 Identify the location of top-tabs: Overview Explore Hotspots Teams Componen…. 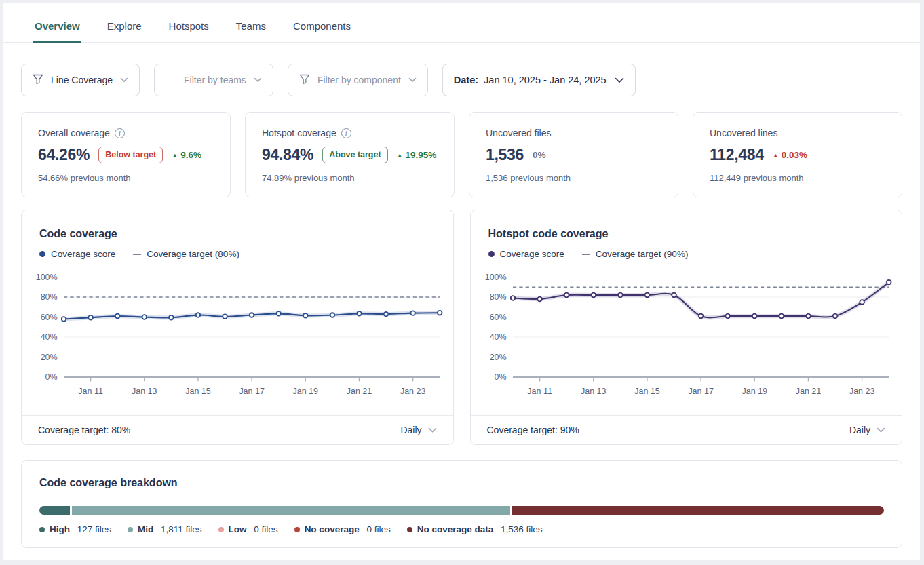
(461, 23).